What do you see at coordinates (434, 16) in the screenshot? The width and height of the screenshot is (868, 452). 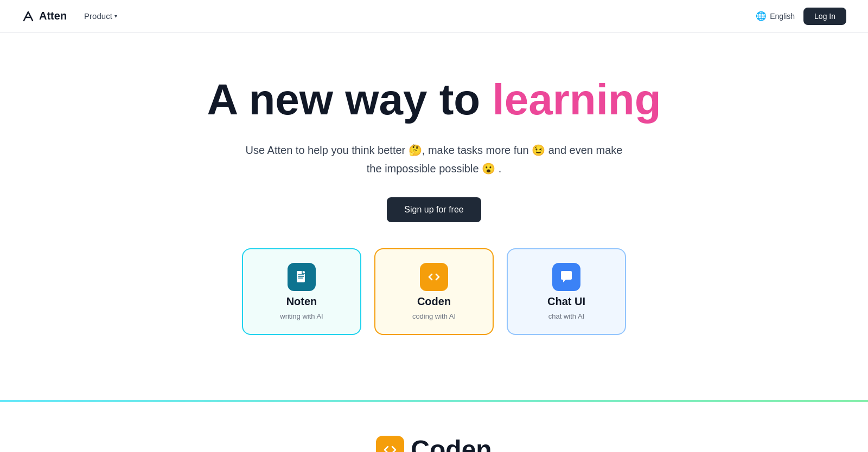 I see `navbar: Atten Product ▾ 🌐 English Log In` at bounding box center [434, 16].